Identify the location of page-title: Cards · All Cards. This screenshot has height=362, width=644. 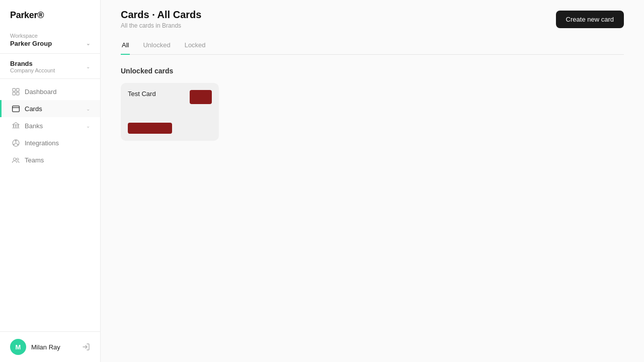
(161, 15).